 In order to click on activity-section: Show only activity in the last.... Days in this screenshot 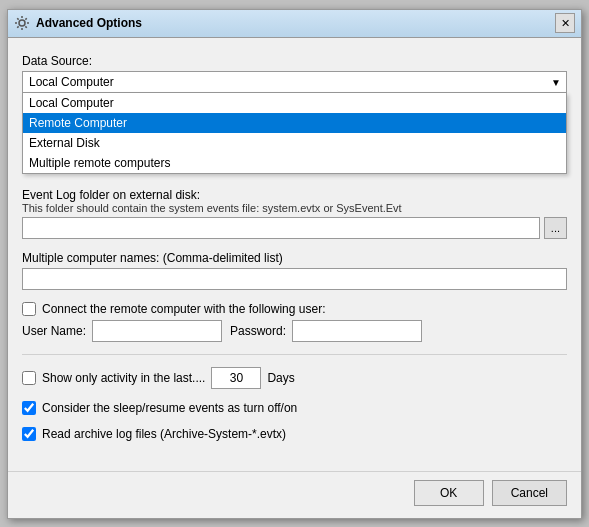, I will do `click(294, 378)`.